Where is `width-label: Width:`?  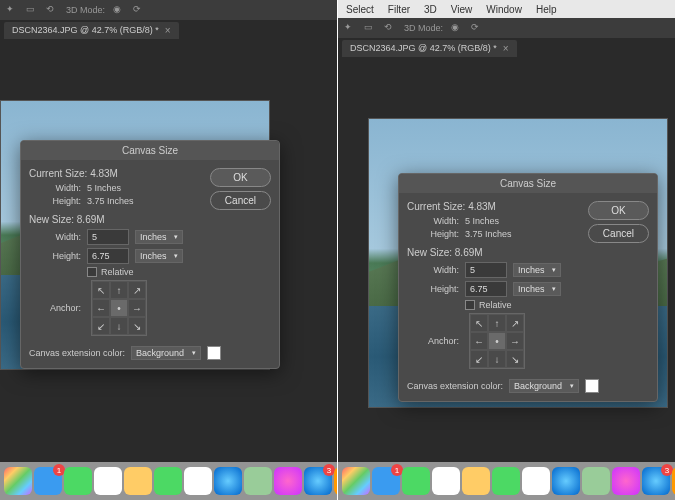
width-label: Width: is located at coordinates (55, 237).